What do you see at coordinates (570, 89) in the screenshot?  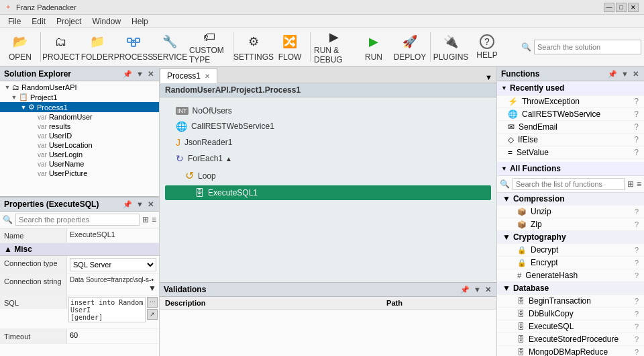 I see `recently-used-header: ▼ Recently used` at bounding box center [570, 89].